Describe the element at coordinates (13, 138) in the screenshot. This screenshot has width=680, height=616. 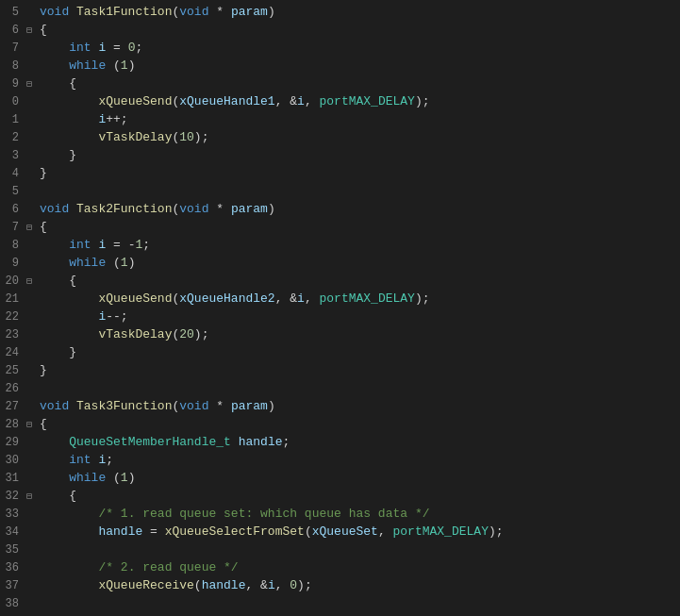
I see `line-number: 2` at that location.